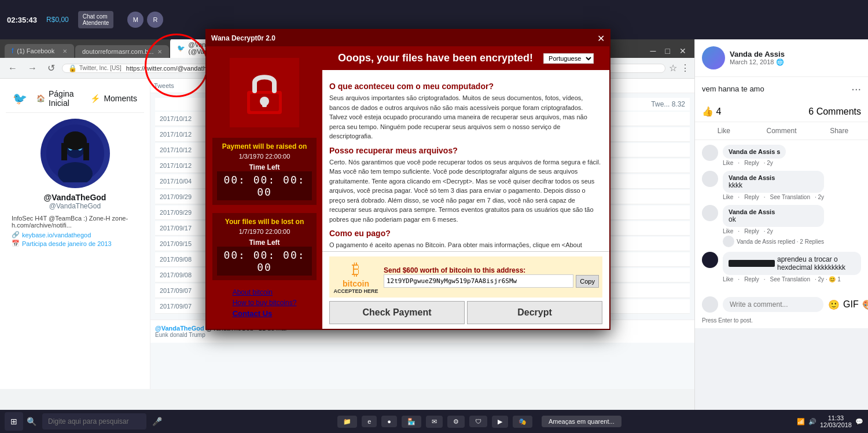 This screenshot has height=433, width=868. What do you see at coordinates (712, 111) in the screenshot?
I see `reaction-icons: 👍 4` at bounding box center [712, 111].